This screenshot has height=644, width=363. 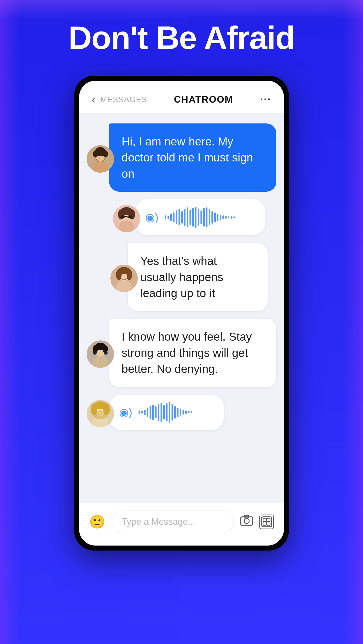 I want to click on table-row: I know how you feel. Stay strong and thi…, so click(x=181, y=353).